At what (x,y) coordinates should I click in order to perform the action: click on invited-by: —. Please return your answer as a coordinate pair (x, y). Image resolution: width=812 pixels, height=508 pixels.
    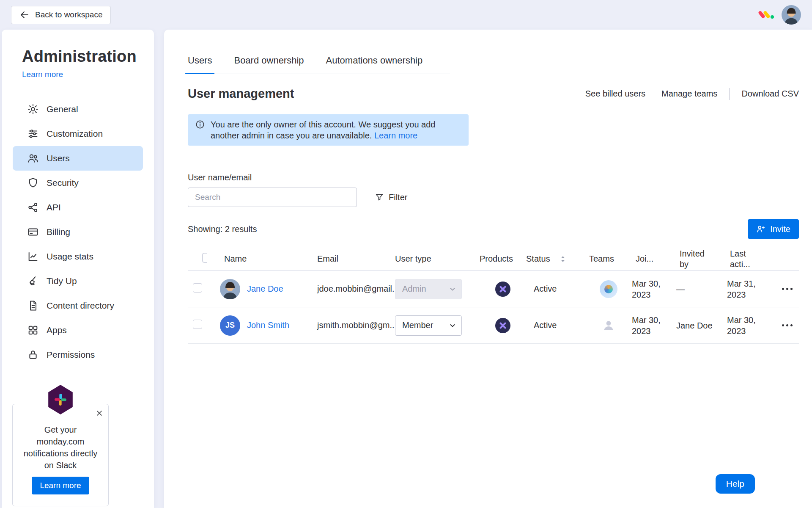
    Looking at the image, I should click on (702, 289).